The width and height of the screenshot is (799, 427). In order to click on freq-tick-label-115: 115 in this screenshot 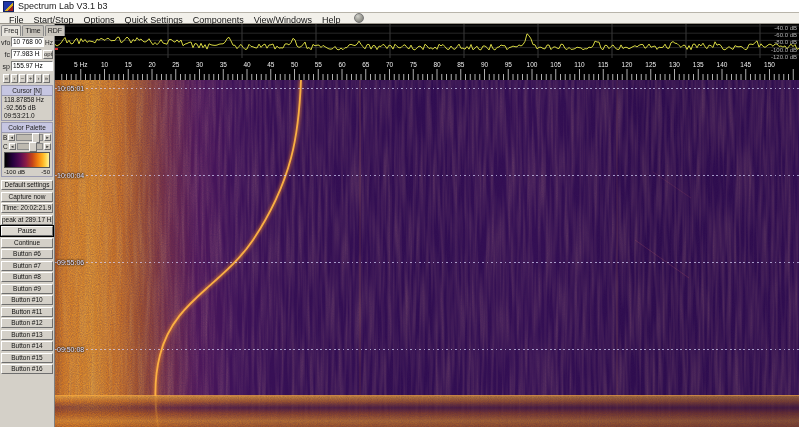, I will do `click(604, 64)`.